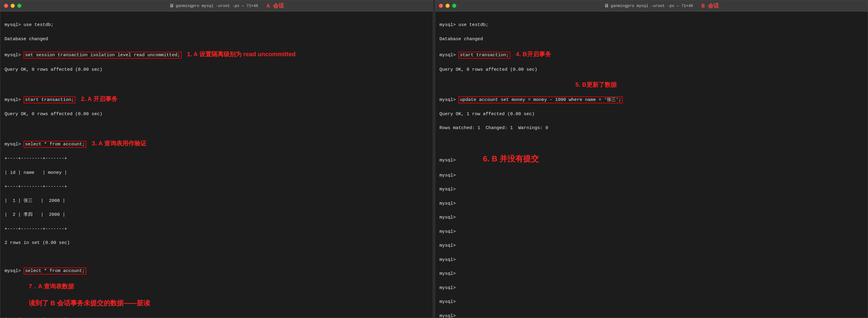 The image size is (868, 318). What do you see at coordinates (216, 187) in the screenshot?
I see `table1-sep: +----+--------+-------+` at bounding box center [216, 187].